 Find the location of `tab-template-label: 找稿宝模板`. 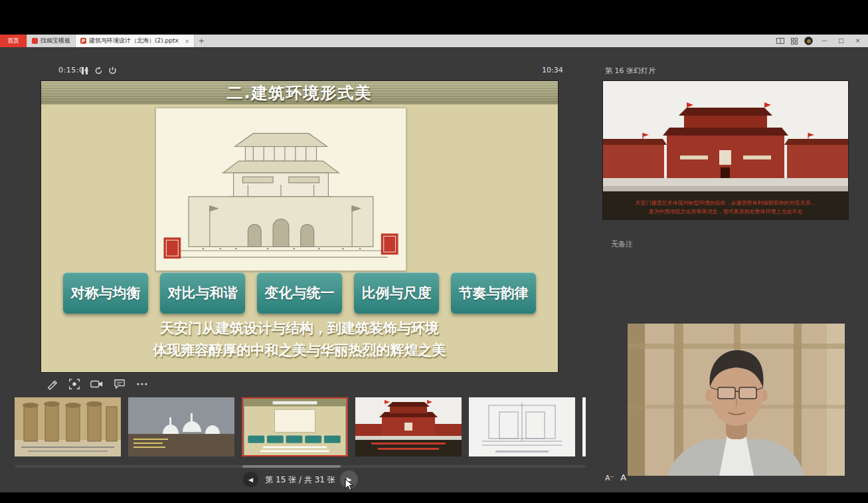

tab-template-label: 找稿宝模板 is located at coordinates (56, 41).